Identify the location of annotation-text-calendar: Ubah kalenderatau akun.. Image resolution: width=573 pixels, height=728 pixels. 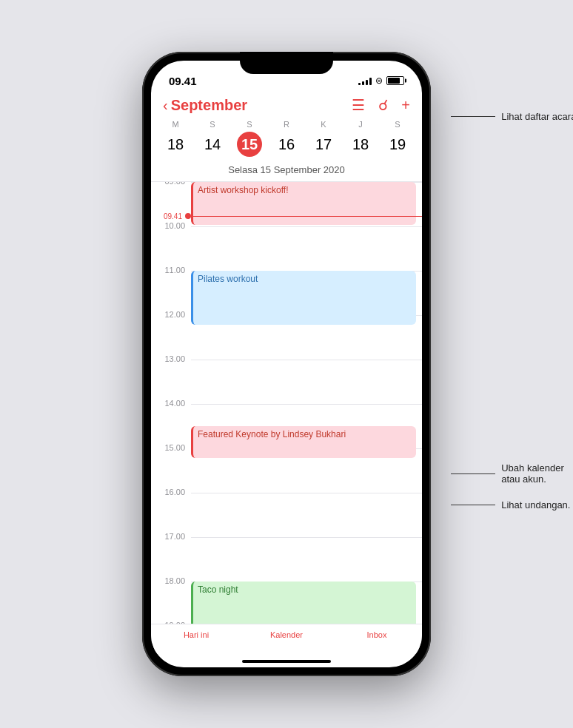
(533, 473).